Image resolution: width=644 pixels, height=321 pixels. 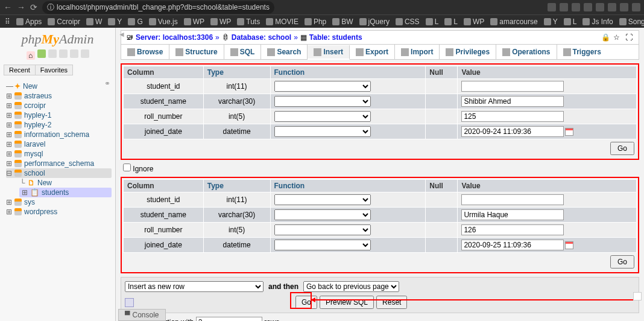 I want to click on console-bar: ▀ Console, so click(x=142, y=315).